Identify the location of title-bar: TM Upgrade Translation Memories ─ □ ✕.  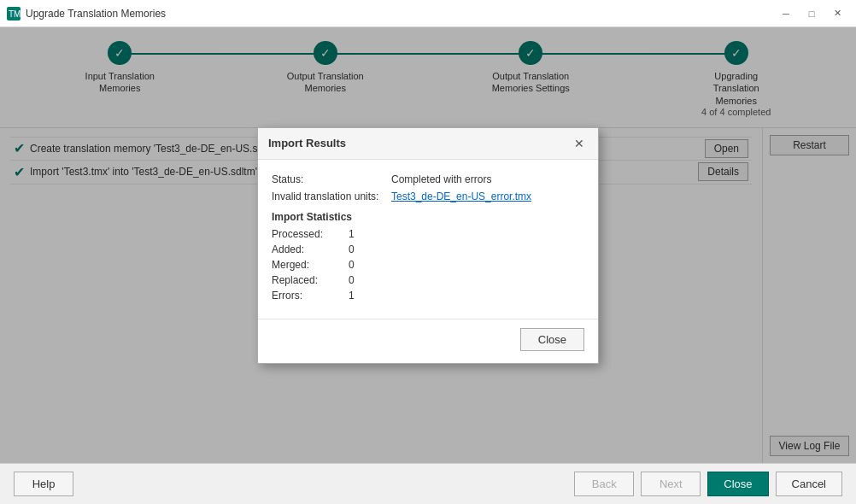
(428, 14).